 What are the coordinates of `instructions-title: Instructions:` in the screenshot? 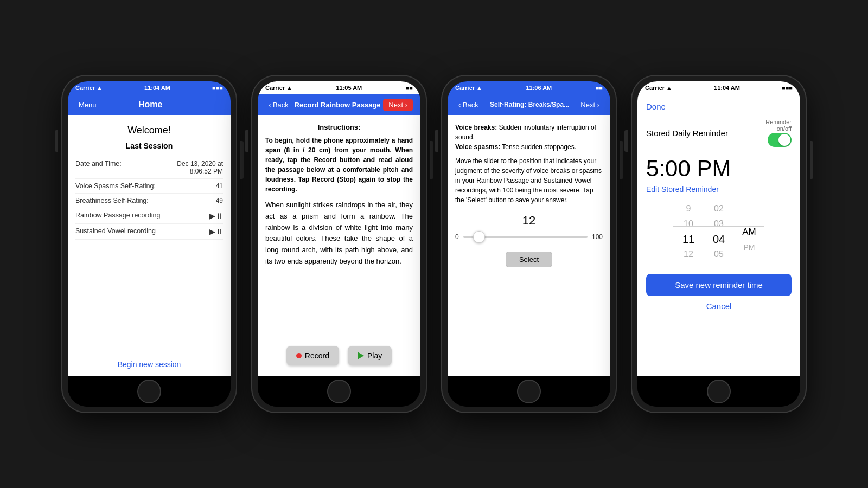 It's located at (339, 127).